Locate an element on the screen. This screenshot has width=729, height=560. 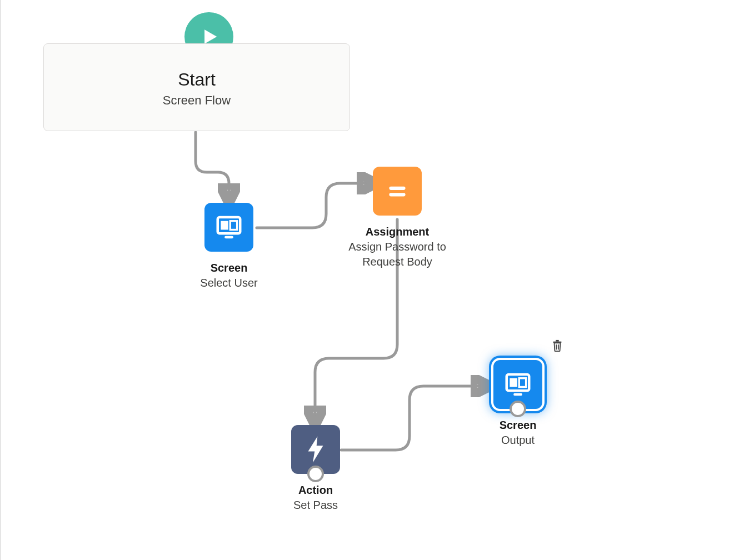
node-label: Output is located at coordinates (518, 440).